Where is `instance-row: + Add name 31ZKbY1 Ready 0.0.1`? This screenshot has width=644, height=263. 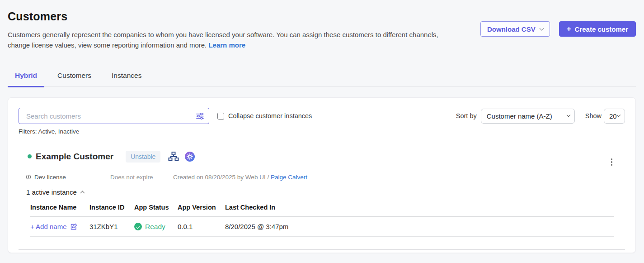 instance-row: + Add name 31ZKbY1 Ready 0.0.1 is located at coordinates (322, 227).